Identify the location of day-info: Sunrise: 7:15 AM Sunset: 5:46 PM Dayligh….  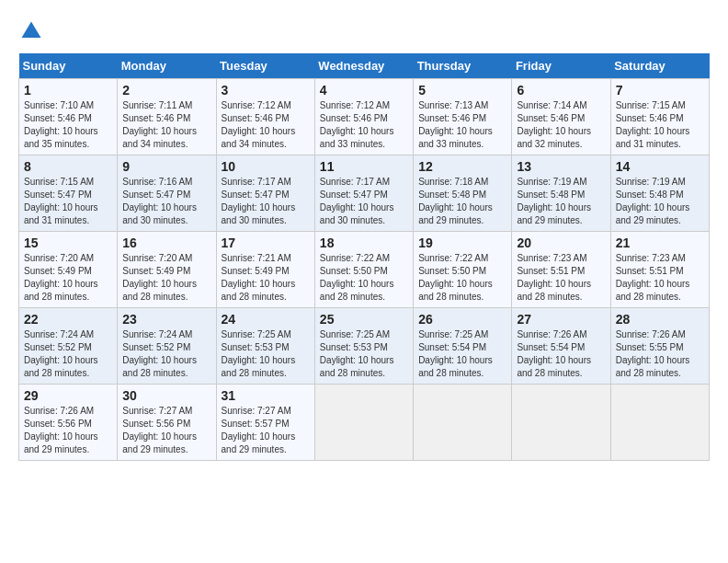
(660, 125).